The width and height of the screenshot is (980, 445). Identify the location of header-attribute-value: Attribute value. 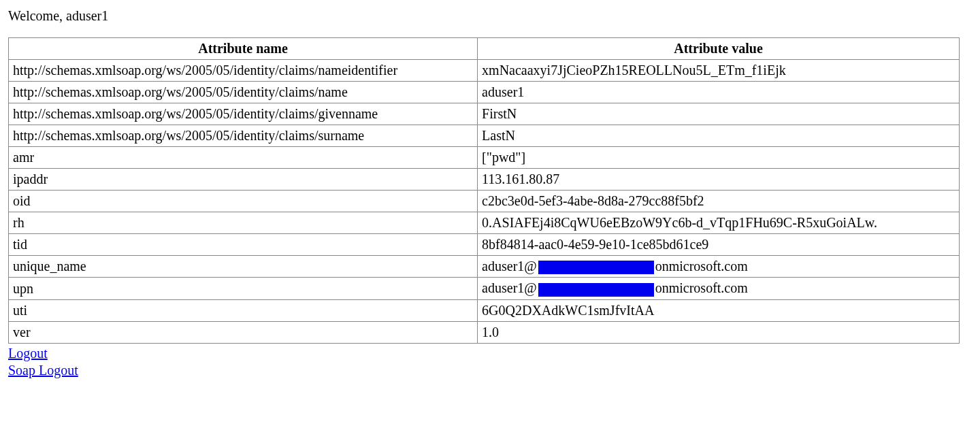
(719, 49).